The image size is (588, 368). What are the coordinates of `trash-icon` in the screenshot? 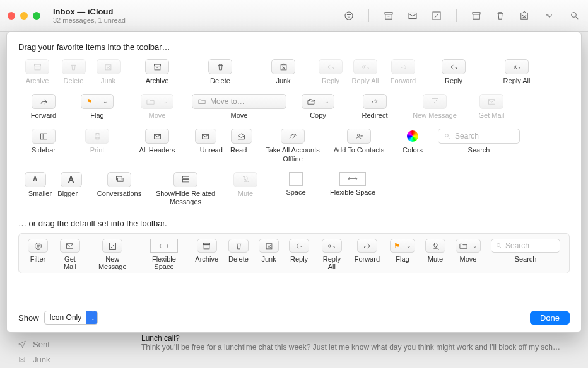 It's located at (500, 16).